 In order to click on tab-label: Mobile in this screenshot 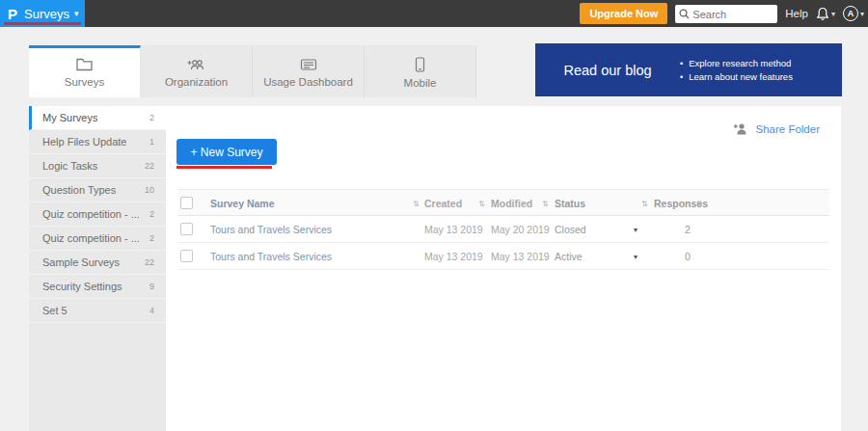, I will do `click(420, 83)`.